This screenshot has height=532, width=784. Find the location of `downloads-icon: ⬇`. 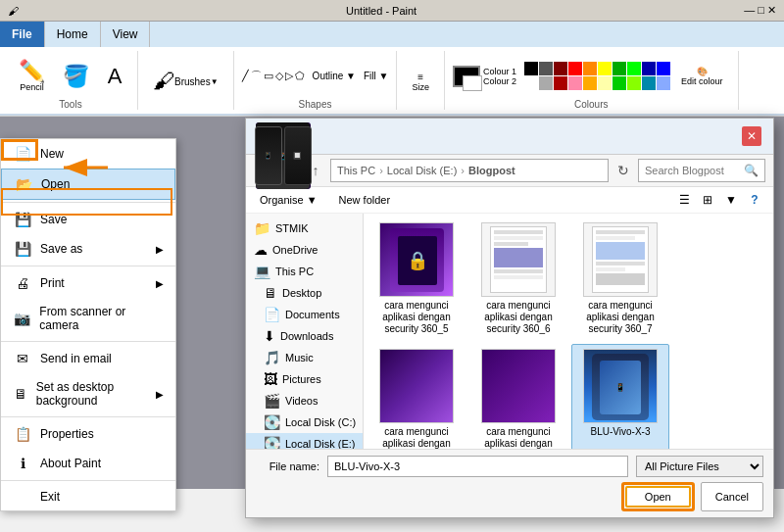

downloads-icon: ⬇ is located at coordinates (270, 336).